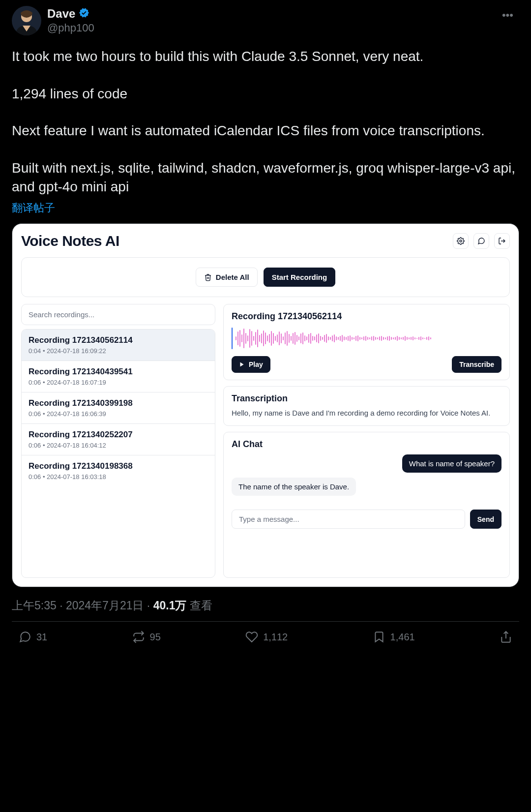  Describe the element at coordinates (481, 241) in the screenshot. I see `chat-bubble-icon` at that location.